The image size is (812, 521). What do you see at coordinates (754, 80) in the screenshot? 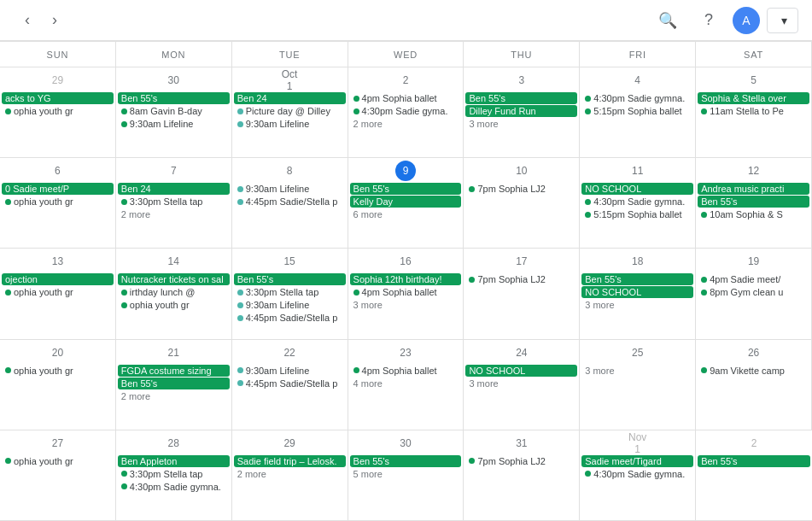
I see `day-number: 5` at bounding box center [754, 80].